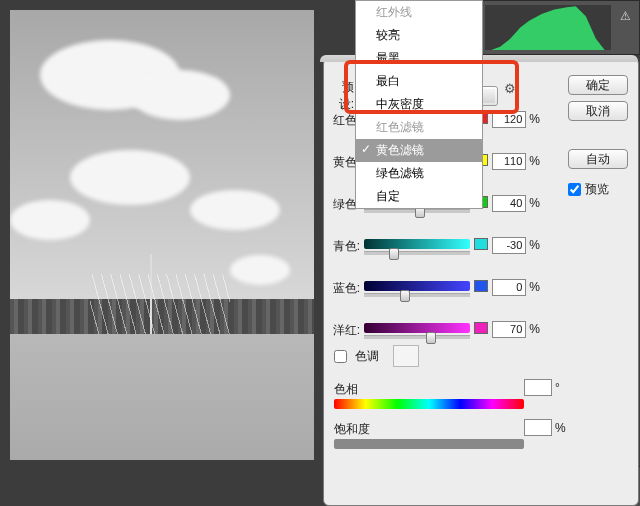 The width and height of the screenshot is (640, 506). I want to click on menu-item: 中灰密度, so click(419, 104).